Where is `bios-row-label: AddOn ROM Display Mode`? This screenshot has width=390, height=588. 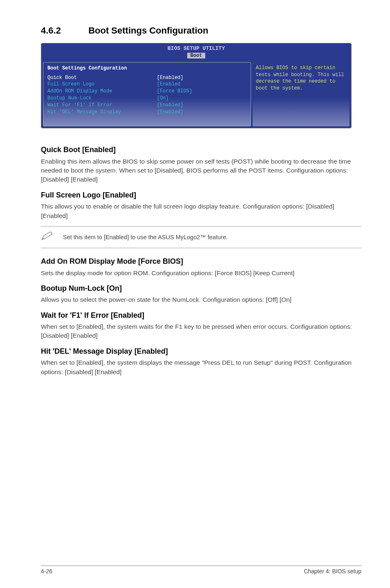 bios-row-label: AddOn ROM Display Mode is located at coordinates (102, 92).